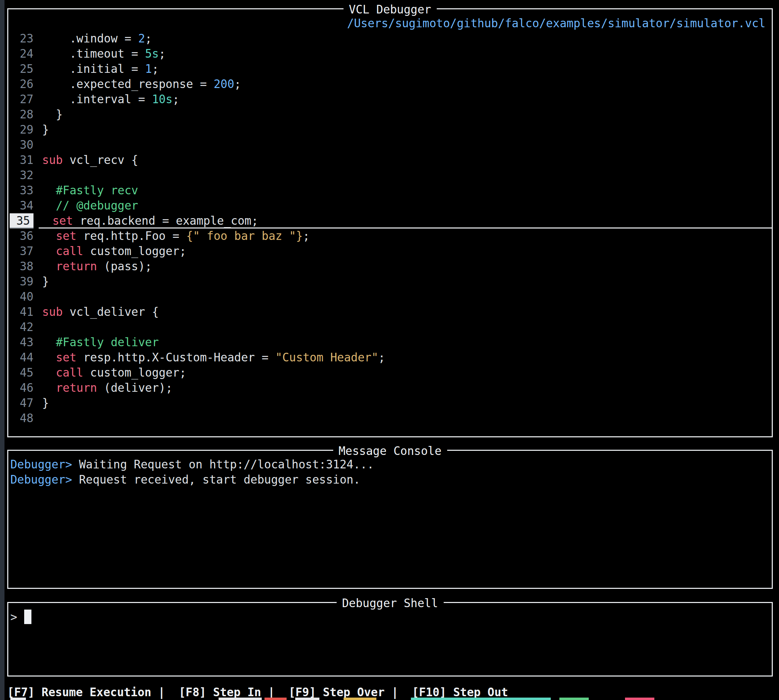 This screenshot has height=700, width=779. I want to click on statusbar-item-f8: [F8] Step In, so click(220, 692).